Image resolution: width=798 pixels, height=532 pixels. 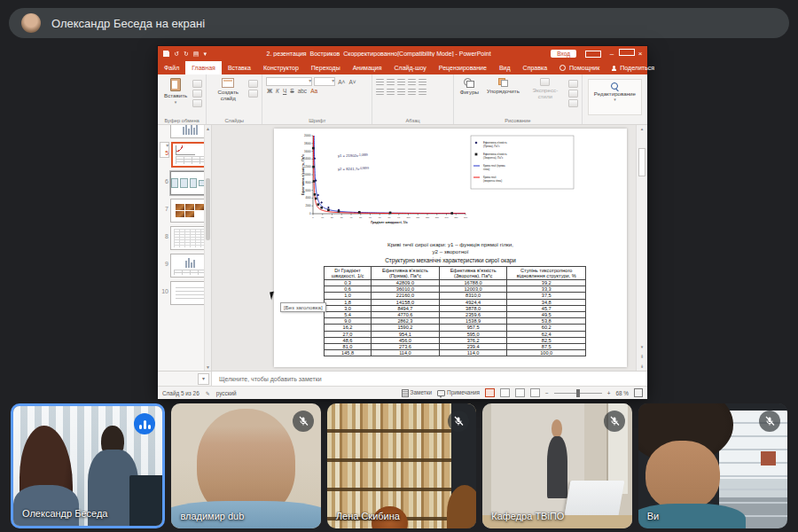 What do you see at coordinates (341, 82) in the screenshot?
I see `grow-font-icon: A˄` at bounding box center [341, 82].